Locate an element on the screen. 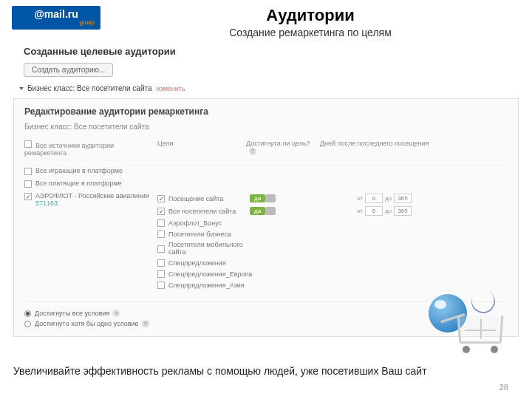  column-headers: Все источники аудитории ремаркетинга Цел… is located at coordinates (266, 150).